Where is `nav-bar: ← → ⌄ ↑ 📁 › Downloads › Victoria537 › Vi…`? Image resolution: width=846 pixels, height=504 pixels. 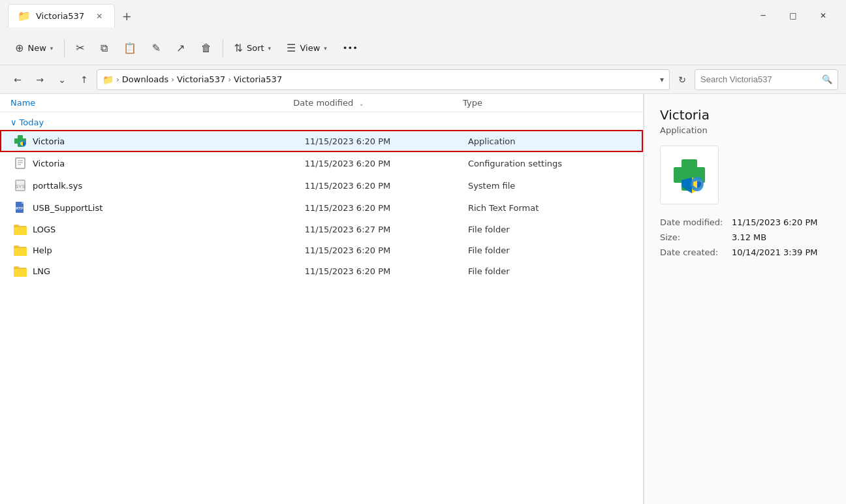
nav-bar: ← → ⌄ ↑ 📁 › Downloads › Victoria537 › Vi… is located at coordinates (423, 80).